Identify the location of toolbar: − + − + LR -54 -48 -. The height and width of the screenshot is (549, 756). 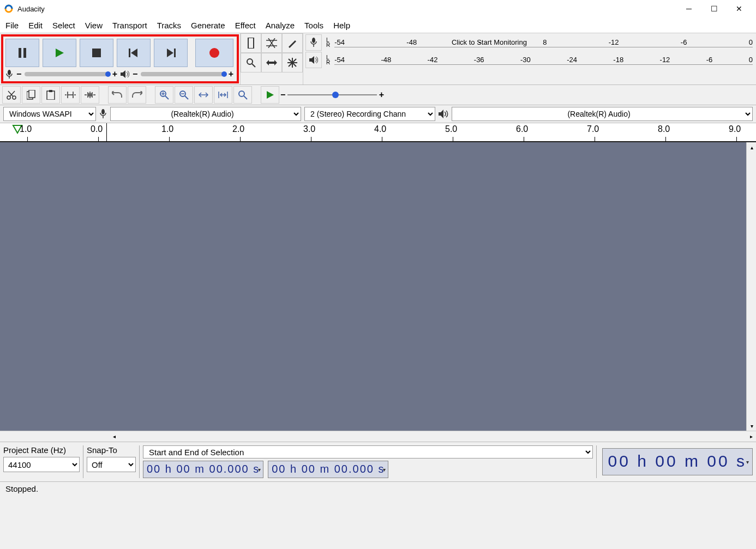
(378, 59).